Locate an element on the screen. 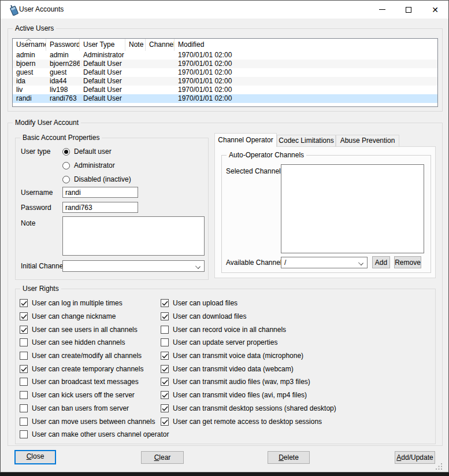  checkbox-option: User can transmit voice data (microphone… is located at coordinates (248, 356).